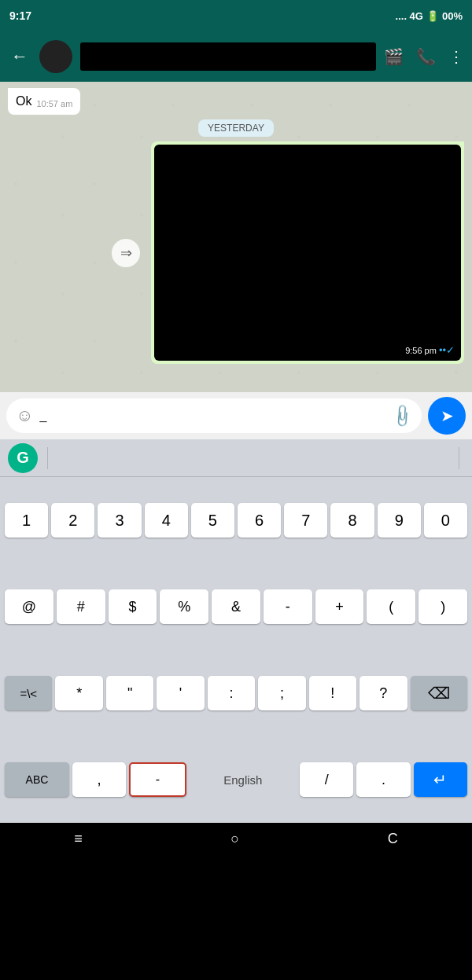 The height and width of the screenshot is (980, 472). What do you see at coordinates (260, 520) in the screenshot?
I see `key-6: 6` at bounding box center [260, 520].